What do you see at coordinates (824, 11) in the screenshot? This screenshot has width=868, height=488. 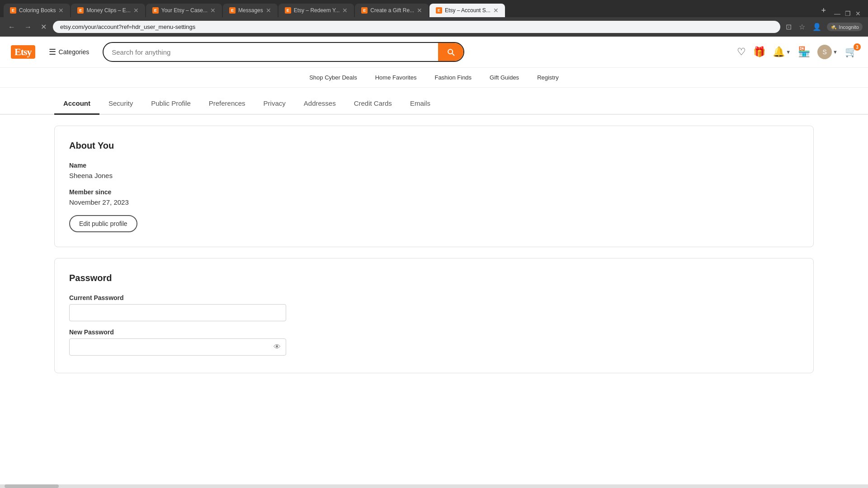 I see `new-tab-button: +` at bounding box center [824, 11].